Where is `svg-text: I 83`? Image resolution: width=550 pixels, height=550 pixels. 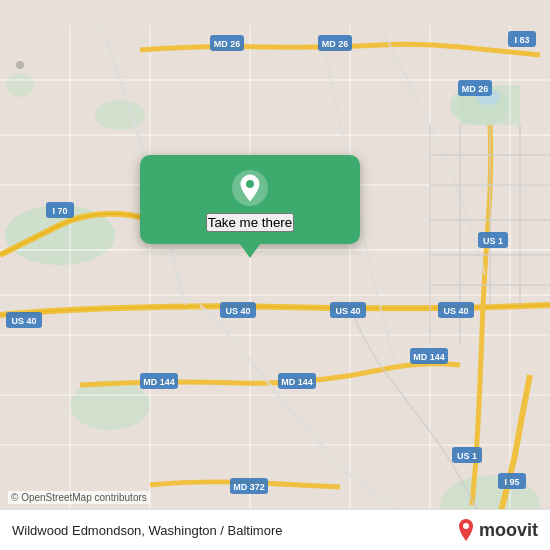 svg-text: I 83 is located at coordinates (522, 40).